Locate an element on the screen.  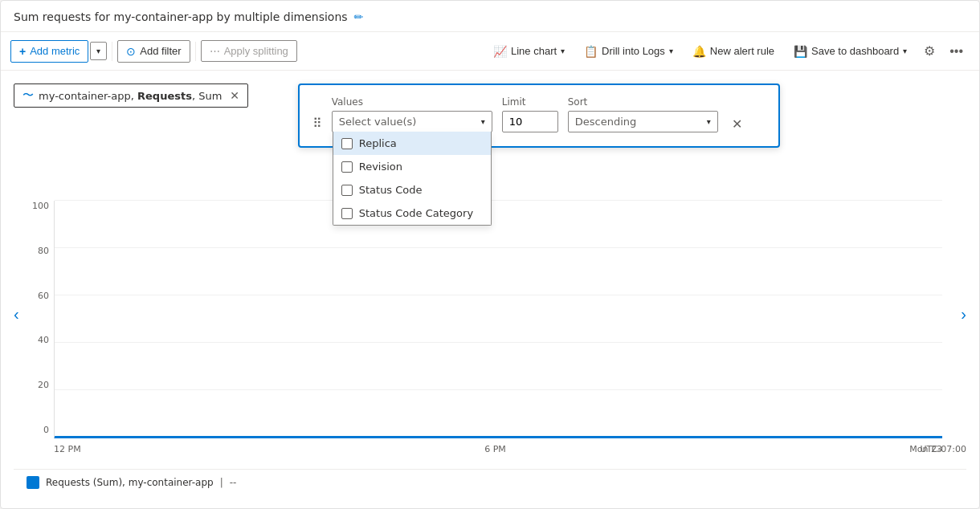
dropdown-item-replica-label: Replica is located at coordinates (378, 143).